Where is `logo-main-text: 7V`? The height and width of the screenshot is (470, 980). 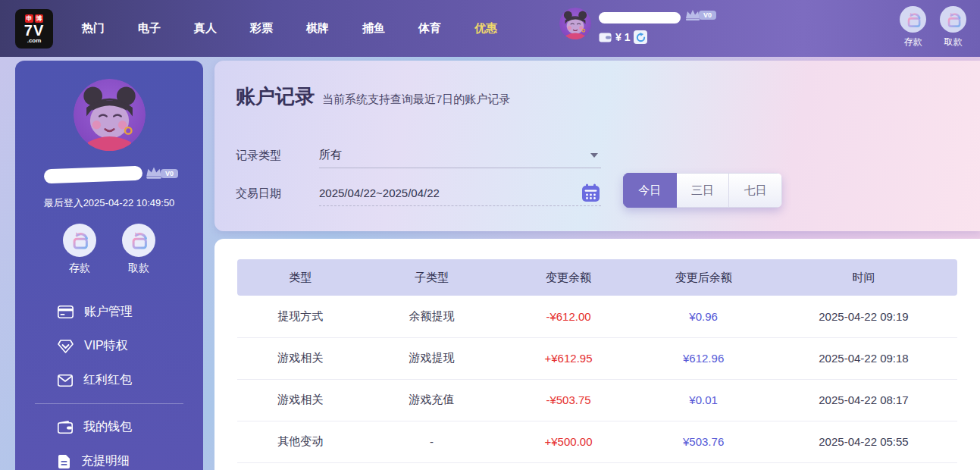
logo-main-text: 7V is located at coordinates (34, 30).